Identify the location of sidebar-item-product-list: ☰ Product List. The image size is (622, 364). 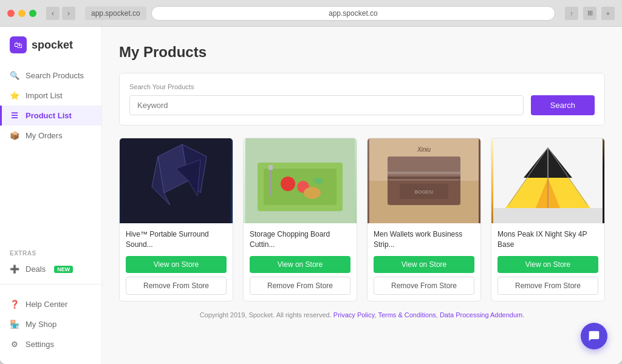
(51, 115).